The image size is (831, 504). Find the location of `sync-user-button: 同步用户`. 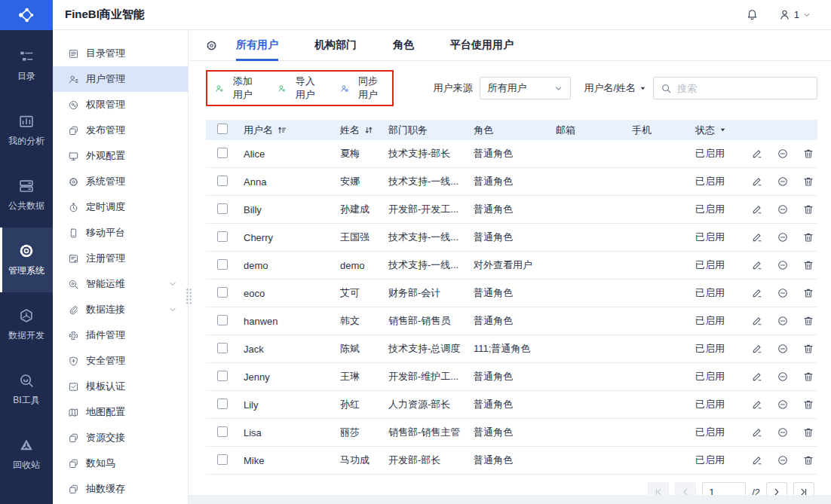

sync-user-button: 同步用户 is located at coordinates (360, 88).